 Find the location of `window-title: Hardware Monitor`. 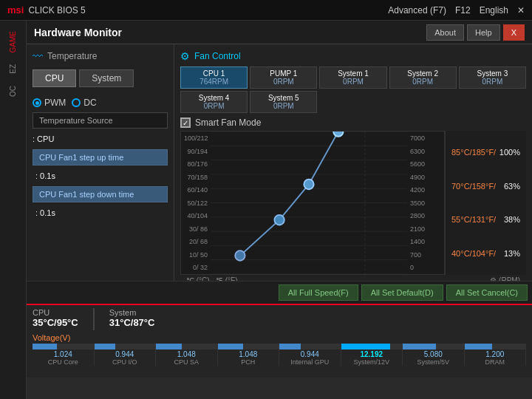

window-title: Hardware Monitor is located at coordinates (78, 33).